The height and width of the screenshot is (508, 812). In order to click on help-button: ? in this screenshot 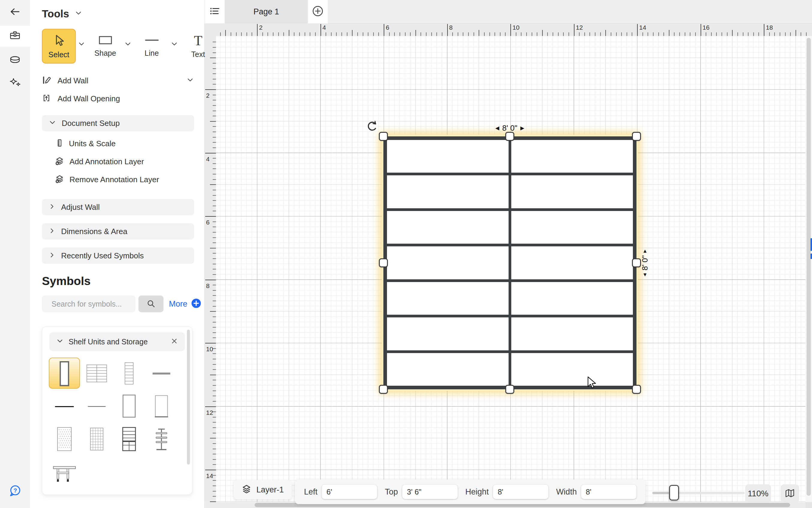, I will do `click(15, 492)`.